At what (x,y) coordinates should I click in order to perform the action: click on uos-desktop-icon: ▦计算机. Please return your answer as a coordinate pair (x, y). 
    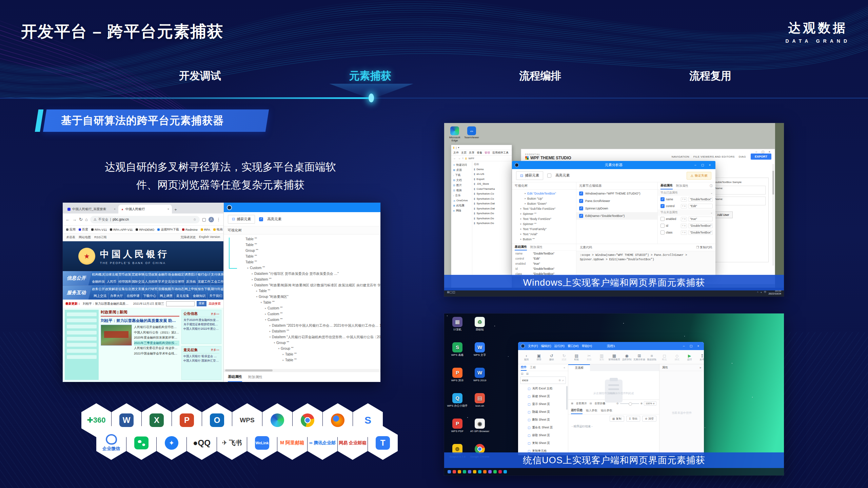
    Looking at the image, I should click on (457, 324).